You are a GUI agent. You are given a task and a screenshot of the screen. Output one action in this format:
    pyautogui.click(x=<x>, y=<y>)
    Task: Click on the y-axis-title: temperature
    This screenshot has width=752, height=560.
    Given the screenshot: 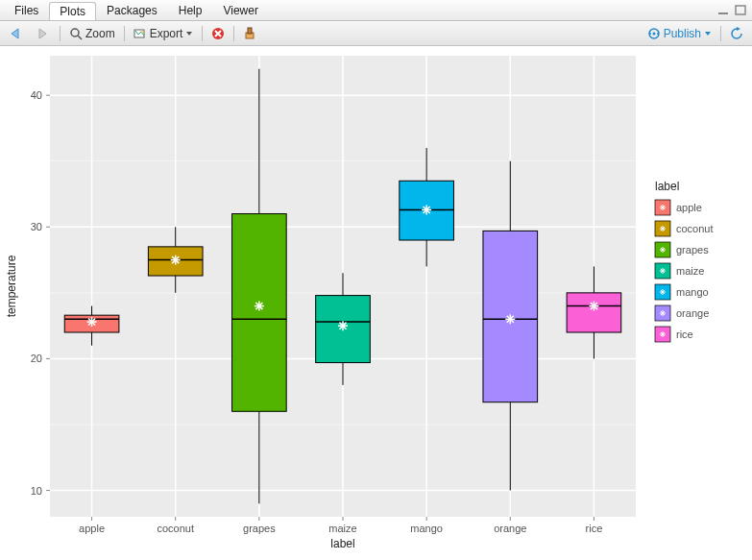 What is the action you would take?
    pyautogui.click(x=12, y=286)
    